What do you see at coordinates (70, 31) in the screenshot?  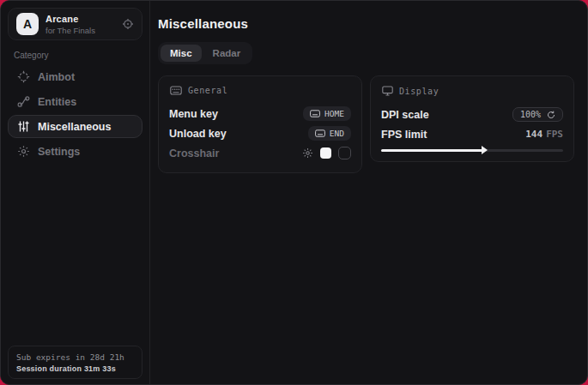 I see `app-subtitle: for The Finals` at bounding box center [70, 31].